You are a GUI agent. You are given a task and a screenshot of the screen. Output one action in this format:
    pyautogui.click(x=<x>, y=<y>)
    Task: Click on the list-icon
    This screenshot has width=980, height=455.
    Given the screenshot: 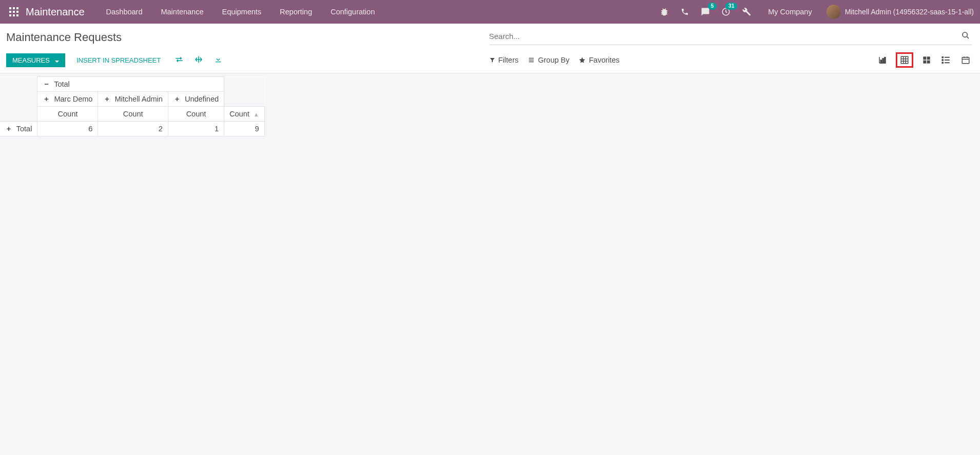 What is the action you would take?
    pyautogui.click(x=531, y=60)
    